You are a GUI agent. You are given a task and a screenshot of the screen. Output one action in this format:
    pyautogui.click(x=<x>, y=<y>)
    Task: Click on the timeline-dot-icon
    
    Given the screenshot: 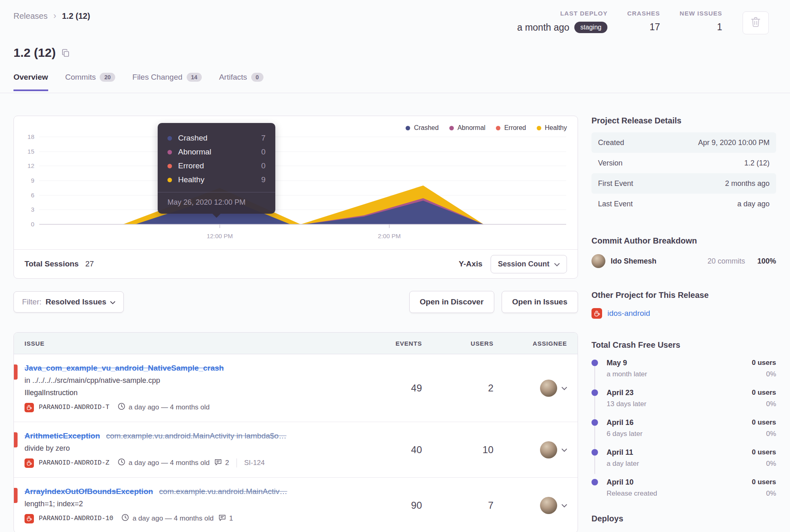 What is the action you would take?
    pyautogui.click(x=595, y=363)
    